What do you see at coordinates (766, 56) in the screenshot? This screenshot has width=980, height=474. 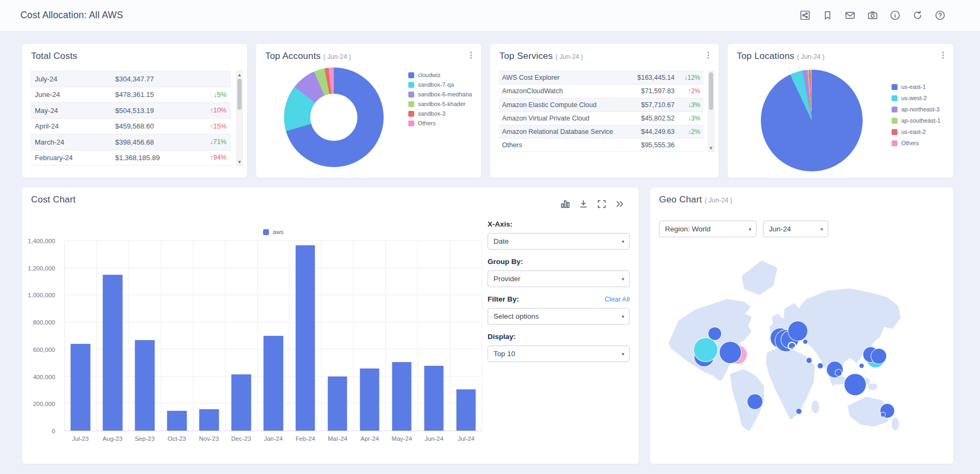 I see `card-title: Top Locations` at bounding box center [766, 56].